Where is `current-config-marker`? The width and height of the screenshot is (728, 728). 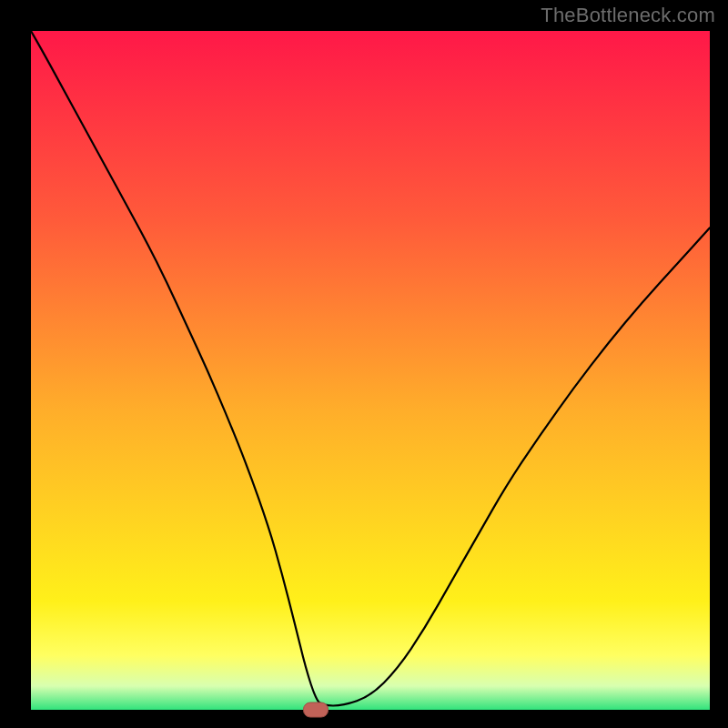
current-config-marker is located at coordinates (316, 710).